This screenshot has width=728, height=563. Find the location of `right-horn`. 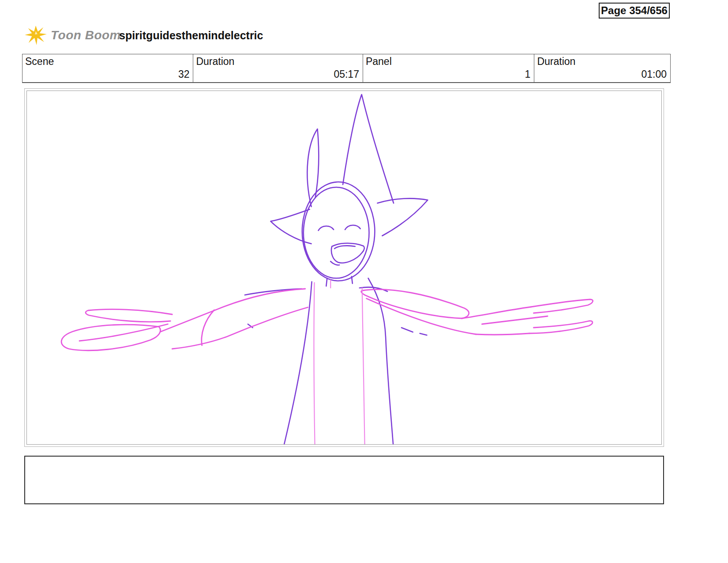

right-horn is located at coordinates (368, 149).